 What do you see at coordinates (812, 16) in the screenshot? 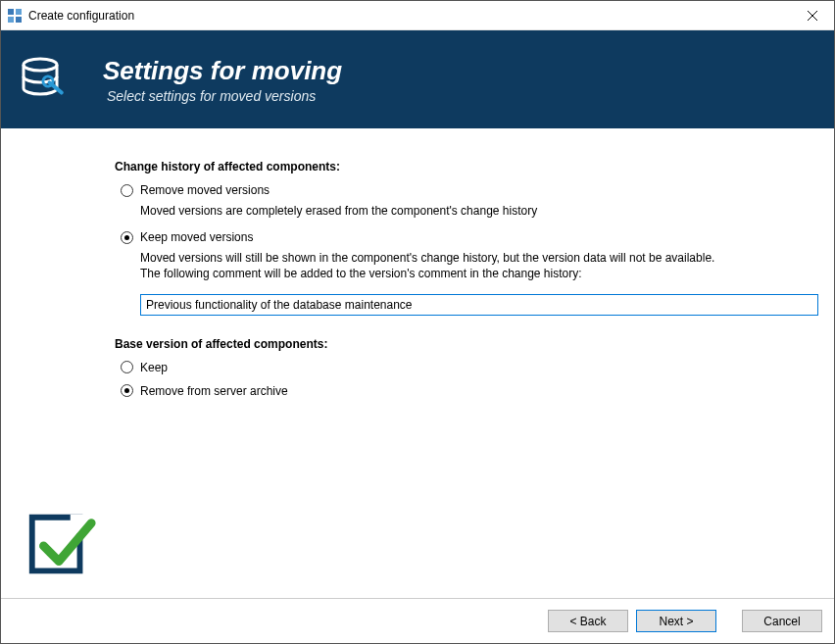
I see `close-icon` at bounding box center [812, 16].